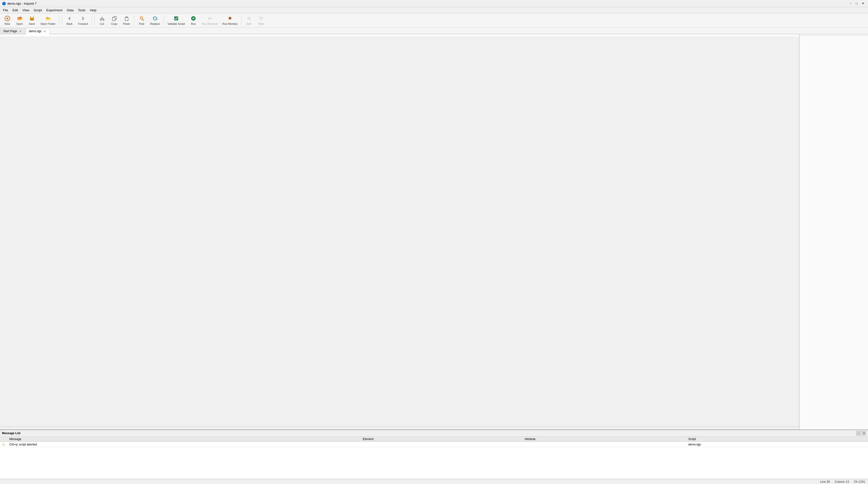 Image resolution: width=868 pixels, height=484 pixels. What do you see at coordinates (249, 19) in the screenshot?
I see `sort-icon` at bounding box center [249, 19].